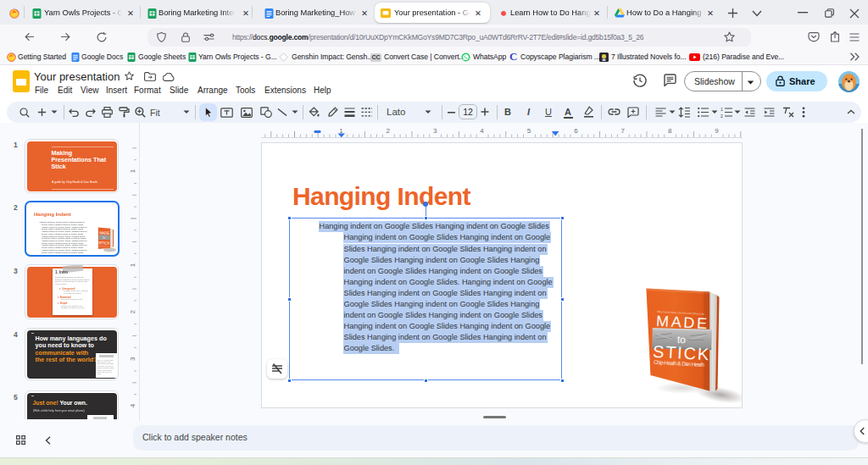  I want to click on svg-text: STICK, so click(105, 243).